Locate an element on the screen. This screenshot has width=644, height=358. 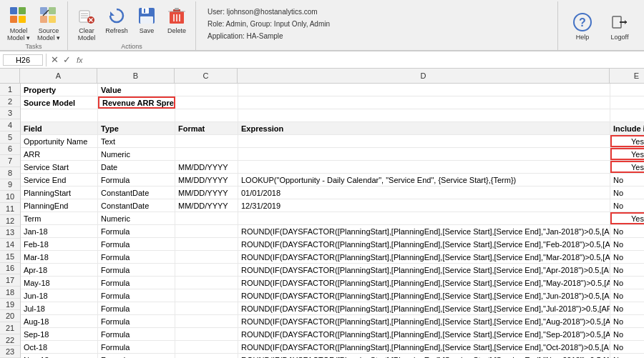
cell-21-C is located at coordinates (207, 347).